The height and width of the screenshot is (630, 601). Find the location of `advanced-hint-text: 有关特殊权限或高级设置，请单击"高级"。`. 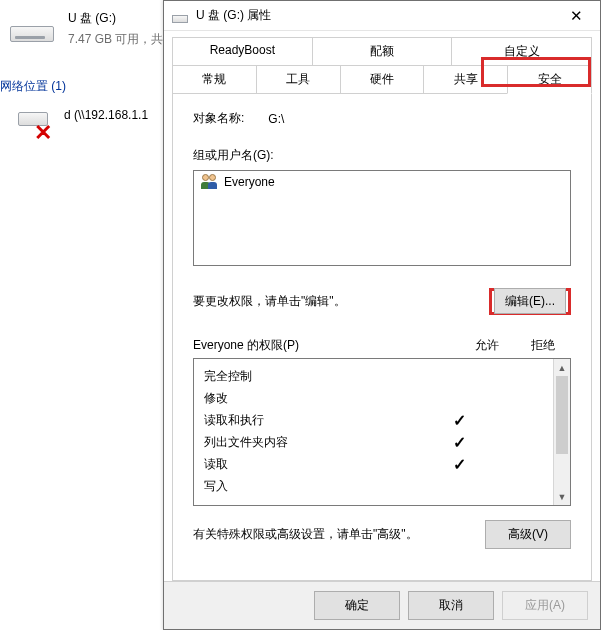

advanced-hint-text: 有关特殊权限或高级设置，请单击"高级"。 is located at coordinates (306, 534).